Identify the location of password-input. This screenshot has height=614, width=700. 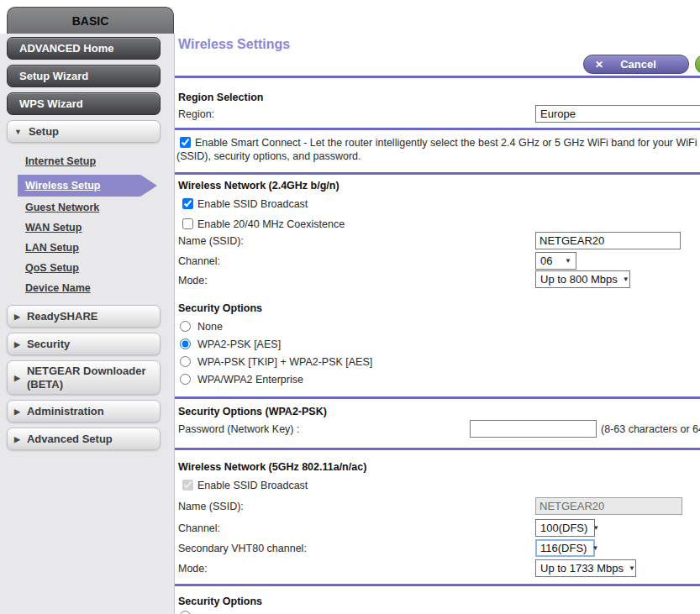
(533, 428).